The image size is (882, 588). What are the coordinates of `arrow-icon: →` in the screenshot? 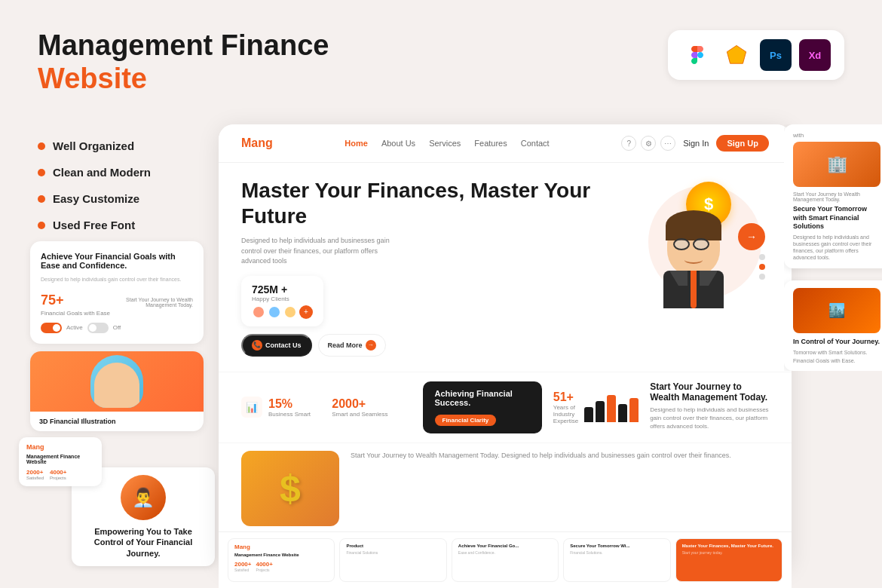 It's located at (371, 345).